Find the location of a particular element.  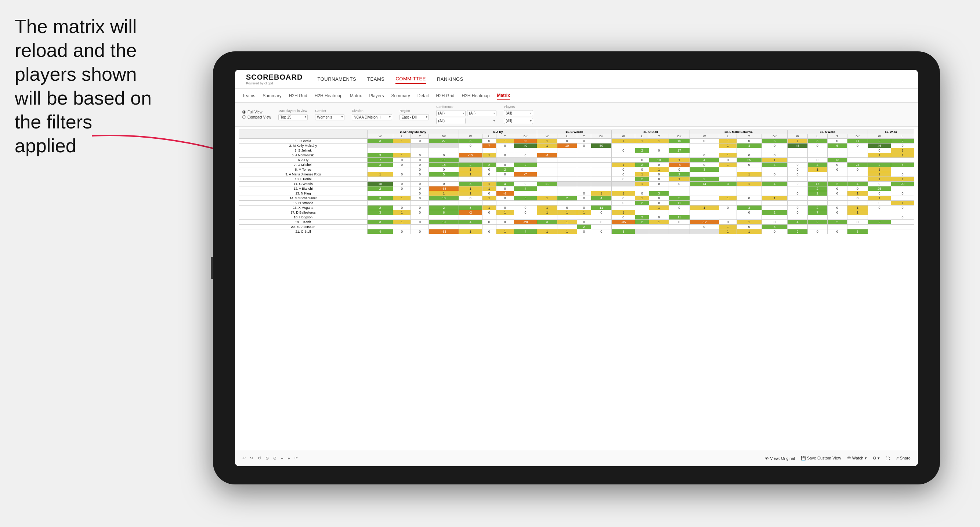

subnav-detail: Detail is located at coordinates (423, 96).